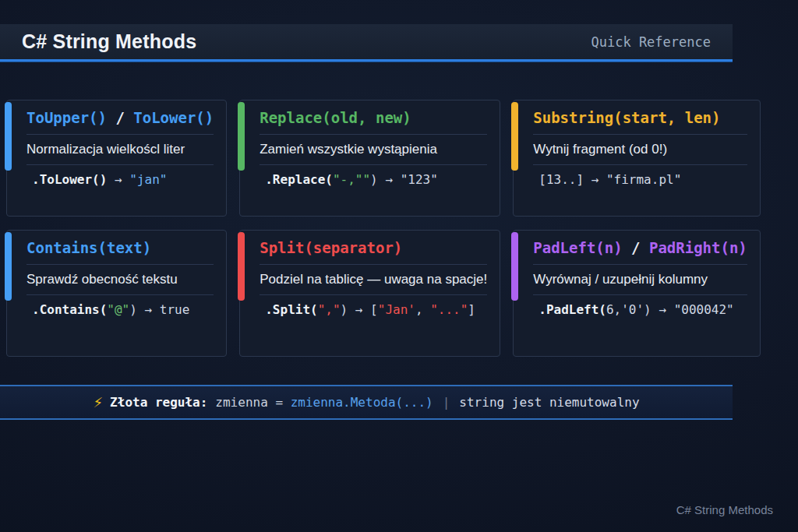 This screenshot has width=798, height=532. I want to click on method-example: .ToLower() → "jan", so click(120, 179).